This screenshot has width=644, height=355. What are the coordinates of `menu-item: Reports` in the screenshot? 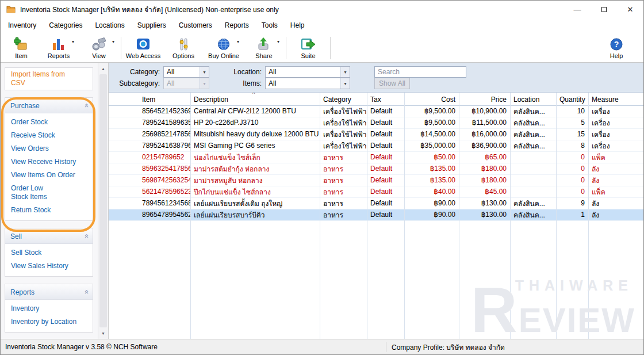 It's located at (237, 25).